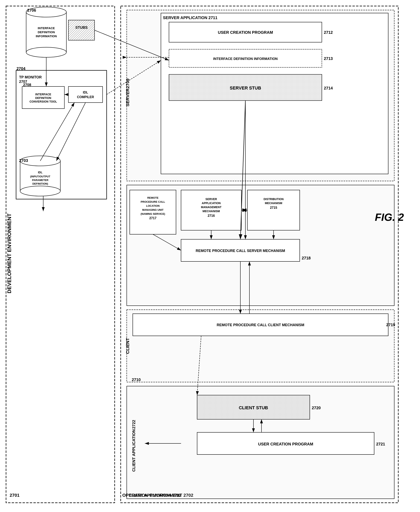 The height and width of the screenshot is (512, 420). What do you see at coordinates (128, 92) in the screenshot?
I see `svg-text: SERVER2709` at bounding box center [128, 92].